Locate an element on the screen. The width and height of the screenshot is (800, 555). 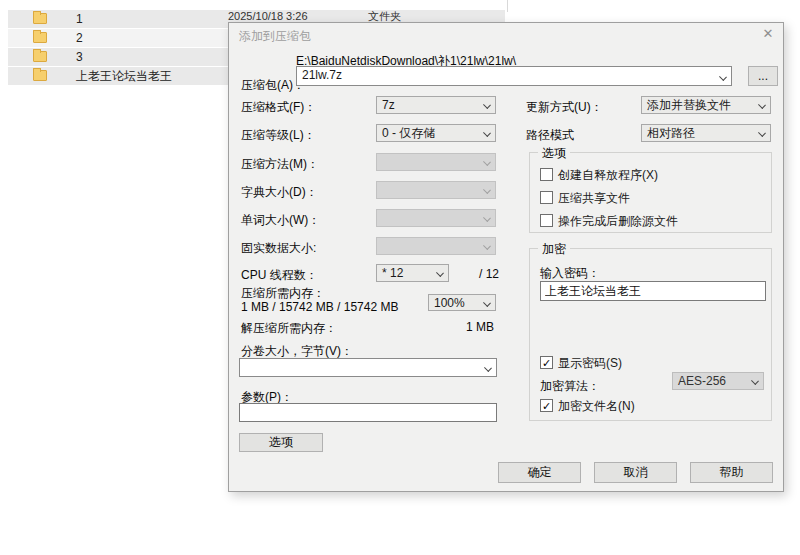
file-name: 2 is located at coordinates (80, 38).